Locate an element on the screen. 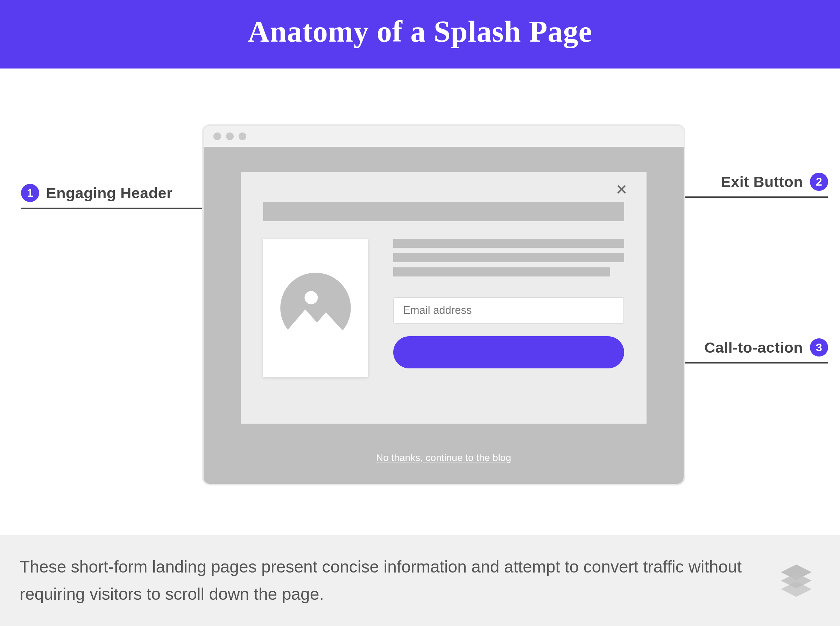  splash-header-placeholder is located at coordinates (444, 211).